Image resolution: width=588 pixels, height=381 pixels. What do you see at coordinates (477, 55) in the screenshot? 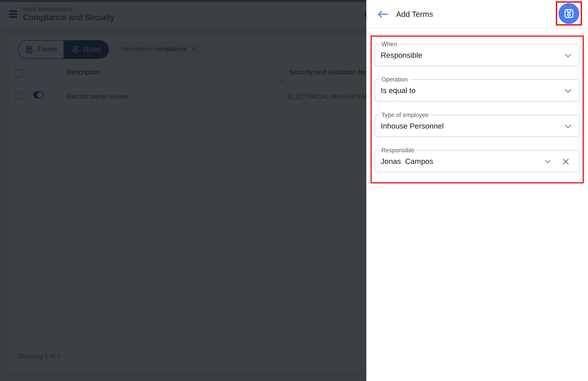
I see `field-when: When Responsible` at bounding box center [477, 55].